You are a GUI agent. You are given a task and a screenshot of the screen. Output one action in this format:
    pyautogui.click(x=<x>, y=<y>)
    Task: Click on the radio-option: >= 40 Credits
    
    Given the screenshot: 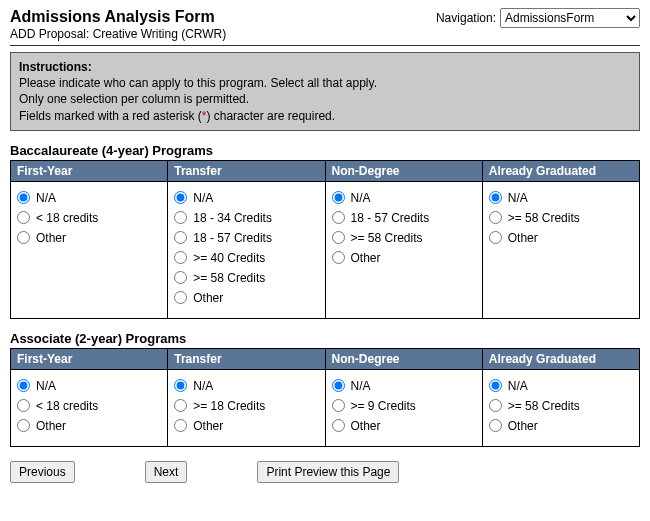 What is the action you would take?
    pyautogui.click(x=246, y=258)
    